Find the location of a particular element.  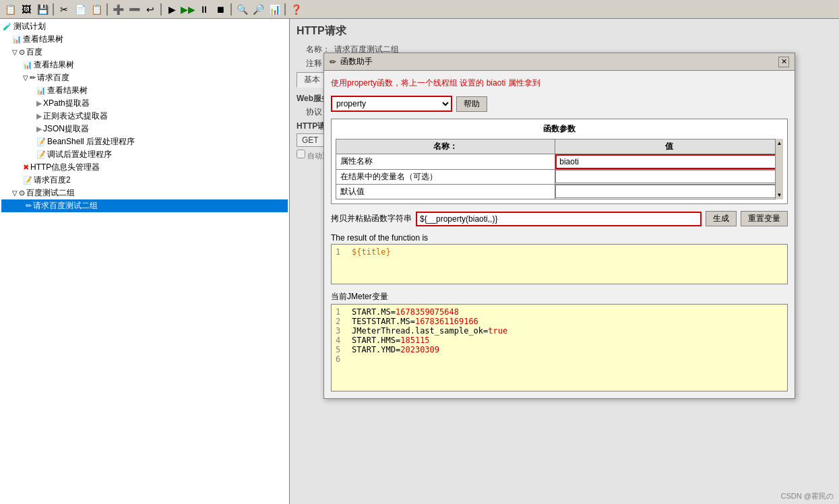

tree-item-view-results1: 📊 查看结果树 is located at coordinates (144, 39).